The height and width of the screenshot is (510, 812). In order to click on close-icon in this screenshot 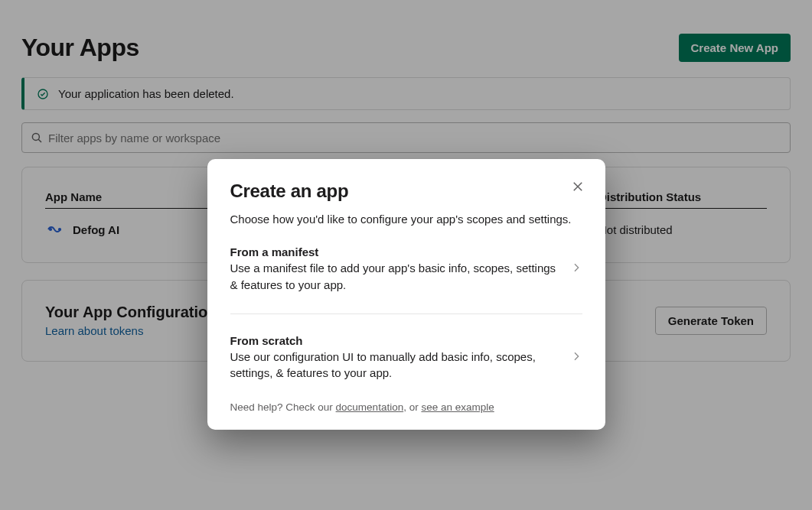, I will do `click(578, 187)`.